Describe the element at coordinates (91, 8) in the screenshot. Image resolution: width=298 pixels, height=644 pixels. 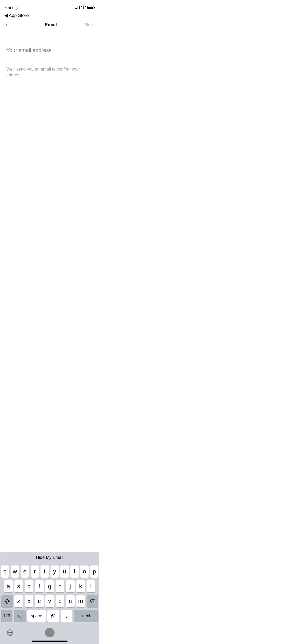
I see `battery-fill` at that location.